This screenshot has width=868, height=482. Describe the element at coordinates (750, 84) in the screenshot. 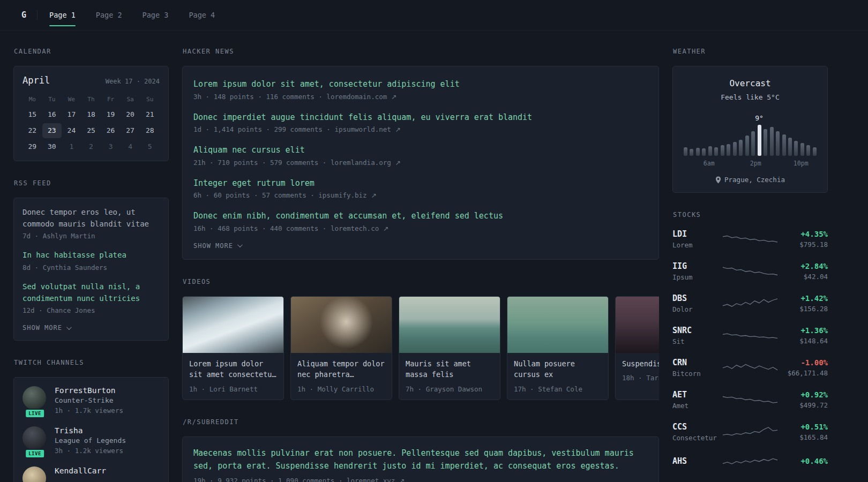

I see `weather-condition: Overcast` at that location.